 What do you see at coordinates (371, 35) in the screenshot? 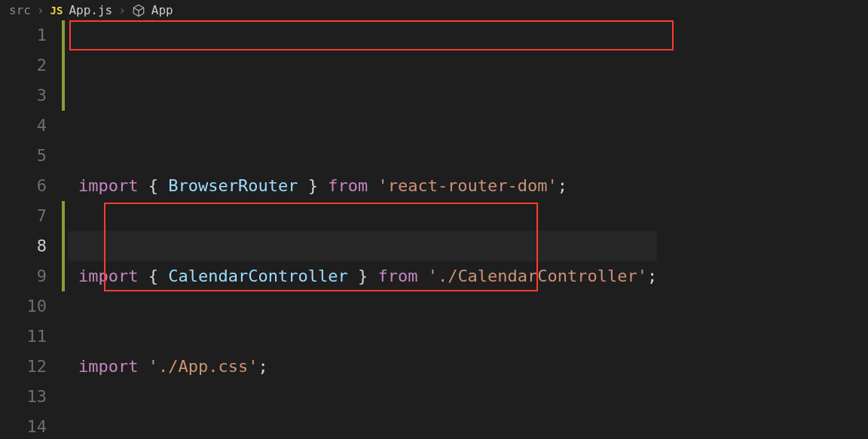
I see `highlight-box` at bounding box center [371, 35].